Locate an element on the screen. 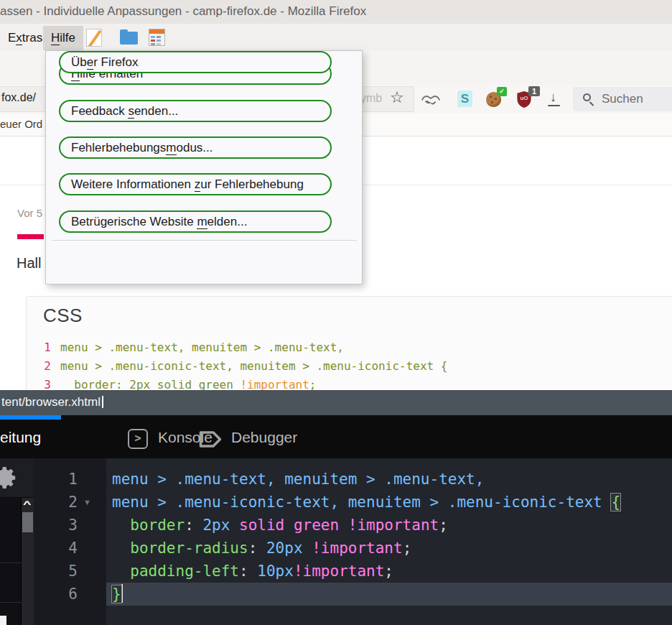  help-menu-item: Feedback senden... is located at coordinates (195, 111).